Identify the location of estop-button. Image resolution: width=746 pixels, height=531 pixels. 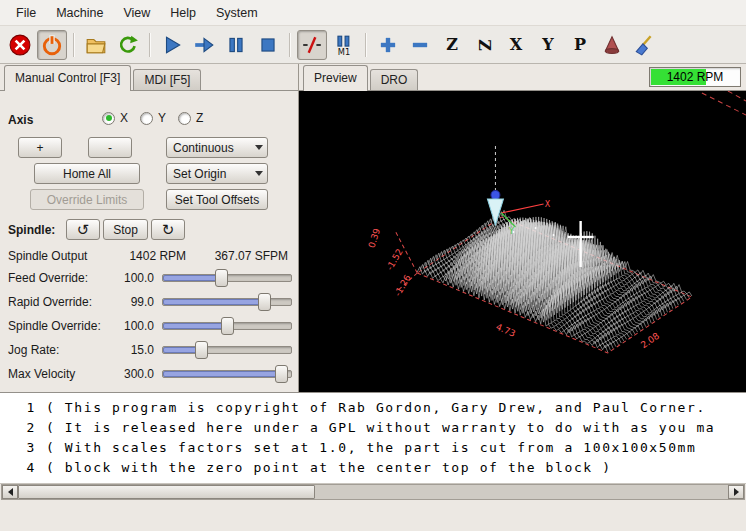
(20, 45).